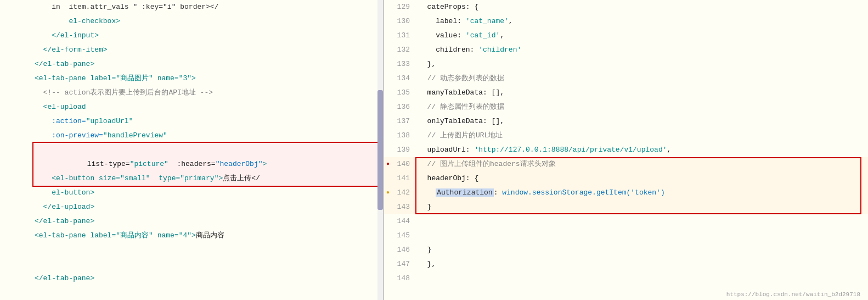 The height and width of the screenshot is (300, 868). I want to click on line-content: :action="uploadUrl", so click(207, 121).